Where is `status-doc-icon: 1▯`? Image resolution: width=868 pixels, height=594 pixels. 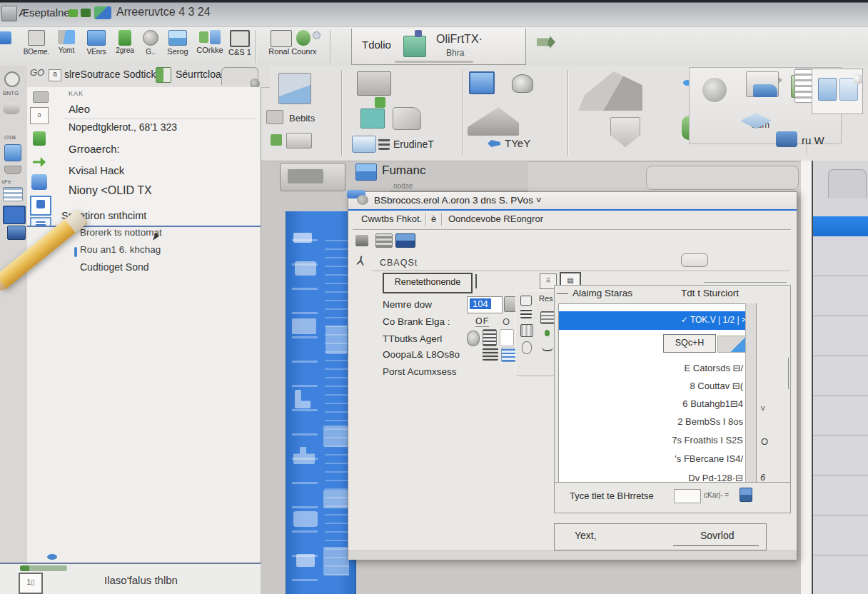
status-doc-icon: 1▯ is located at coordinates (31, 583).